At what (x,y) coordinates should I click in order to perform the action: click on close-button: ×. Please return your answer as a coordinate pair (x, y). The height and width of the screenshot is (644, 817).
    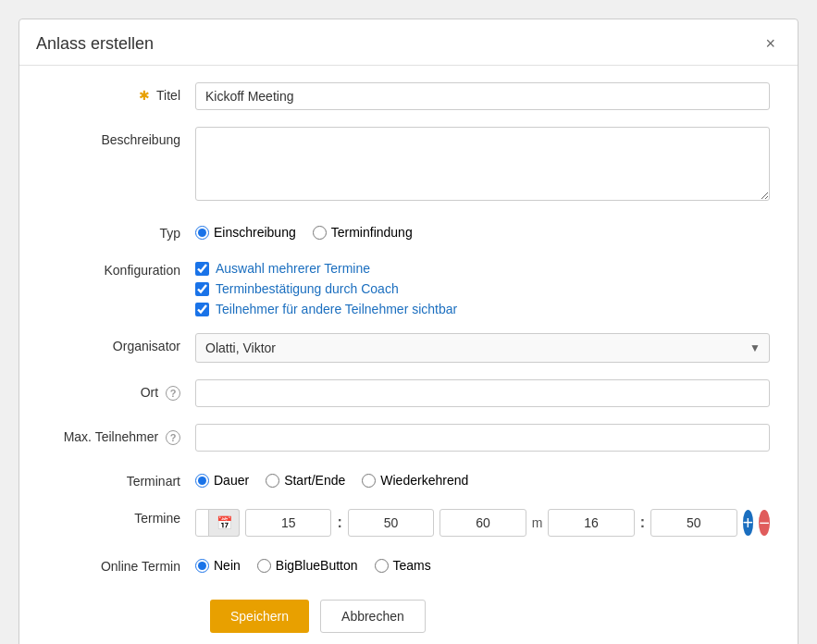
    Looking at the image, I should click on (770, 44).